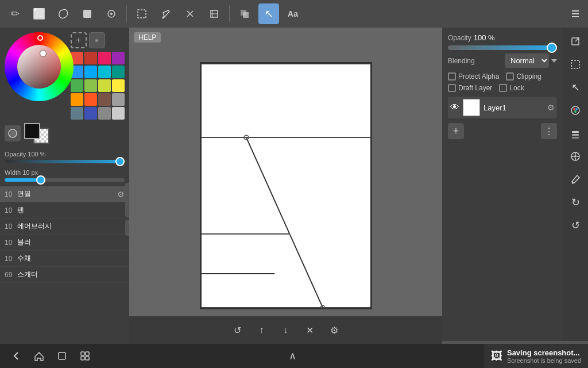 The image size is (588, 368). Describe the element at coordinates (39, 356) in the screenshot. I see `home-button` at that location.